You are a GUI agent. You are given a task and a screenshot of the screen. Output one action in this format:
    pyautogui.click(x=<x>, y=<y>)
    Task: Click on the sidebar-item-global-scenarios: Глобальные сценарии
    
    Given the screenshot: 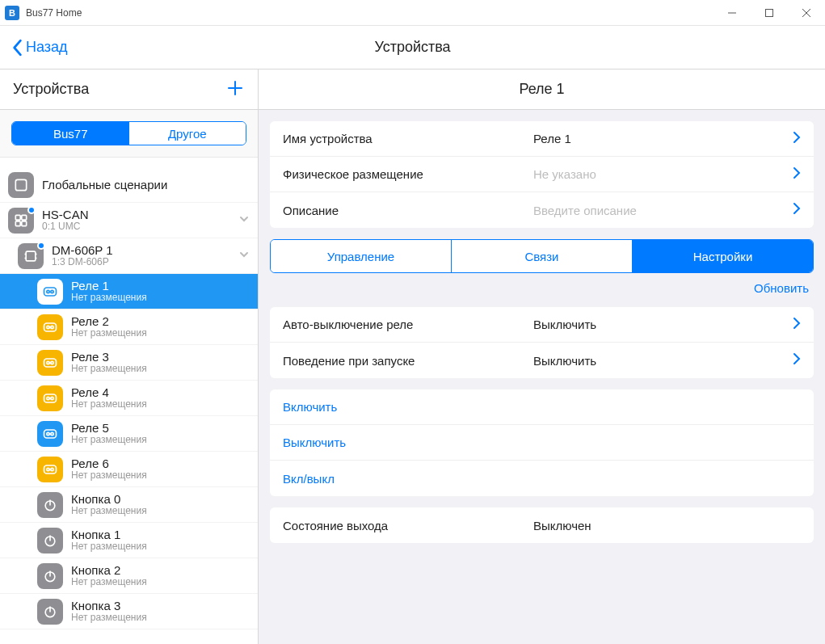 What is the action you would take?
    pyautogui.click(x=129, y=185)
    